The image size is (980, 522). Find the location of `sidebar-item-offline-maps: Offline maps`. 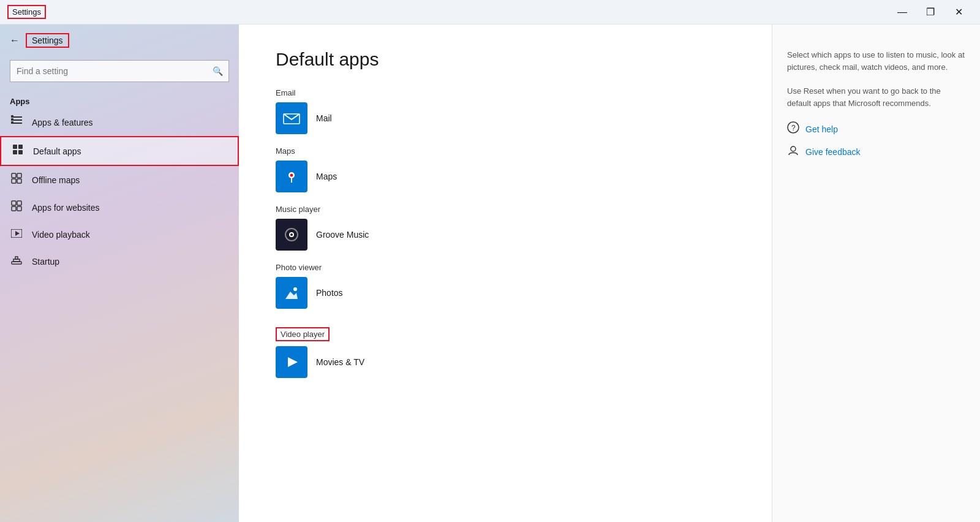

sidebar-item-offline-maps: Offline maps is located at coordinates (119, 180).